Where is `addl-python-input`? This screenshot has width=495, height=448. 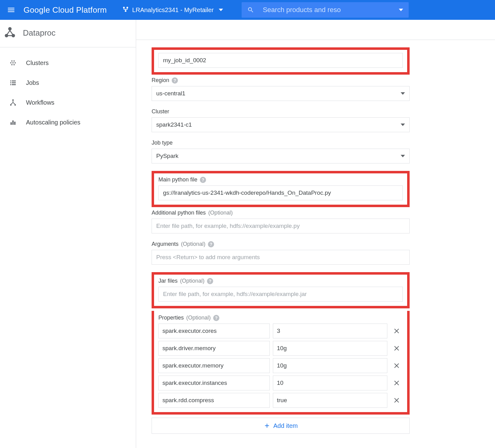 addl-python-input is located at coordinates (281, 226).